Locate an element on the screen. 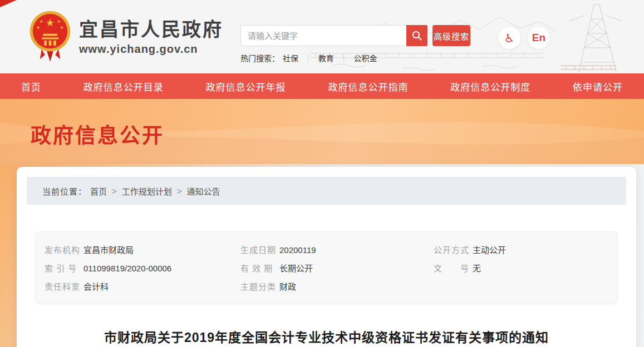 This screenshot has height=347, width=644. en-label: En is located at coordinates (539, 38).